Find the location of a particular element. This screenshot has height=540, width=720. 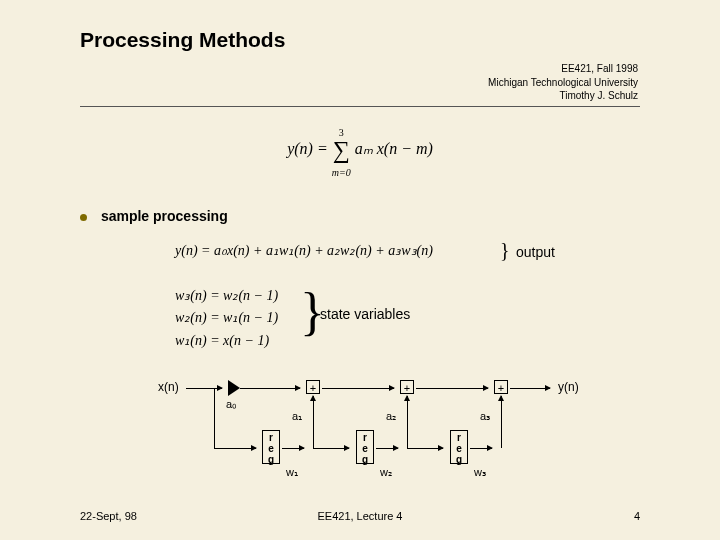

gain-a0-label: a₀ is located at coordinates (231, 404).